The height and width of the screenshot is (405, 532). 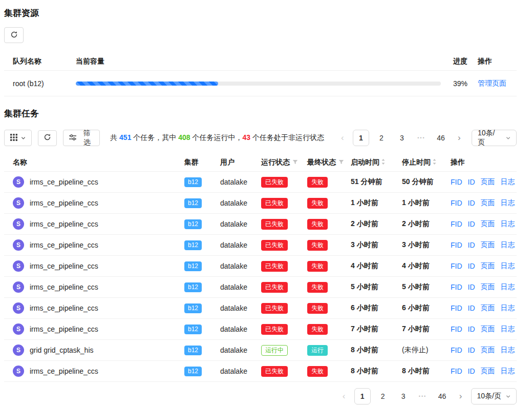 What do you see at coordinates (81, 138) in the screenshot?
I see `filter-button: 筛选` at bounding box center [81, 138].